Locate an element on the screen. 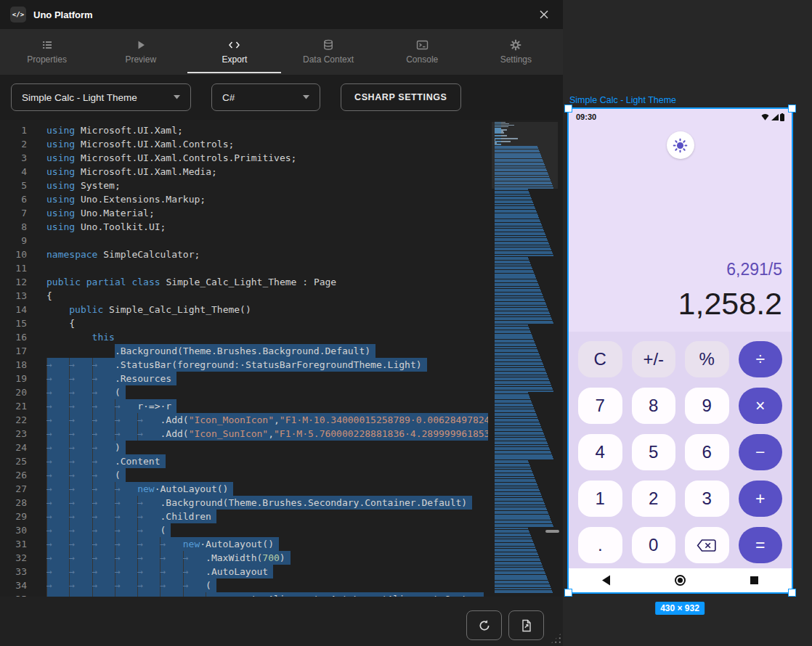 This screenshot has width=812, height=646. theme-select-value: Simple Calc - Light Theme is located at coordinates (80, 97).